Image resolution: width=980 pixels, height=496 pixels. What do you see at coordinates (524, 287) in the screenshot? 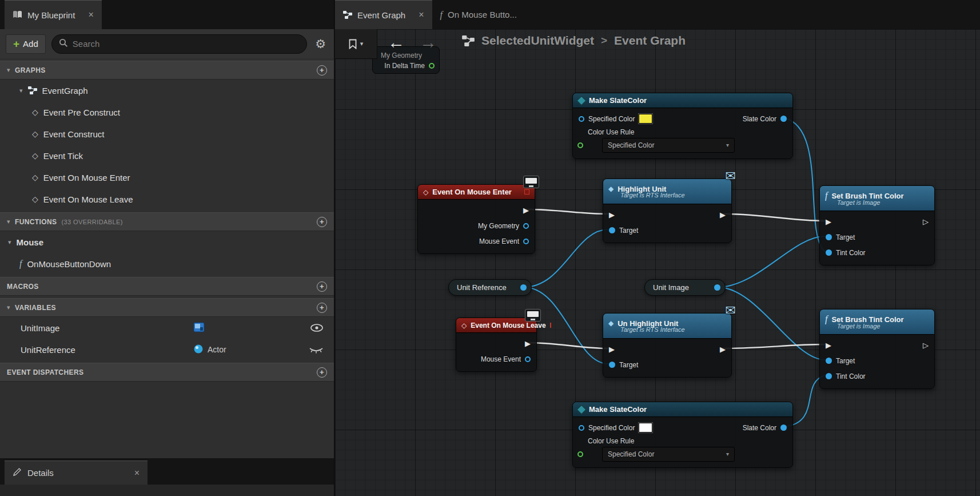
I see `pin-unit-reference-out` at bounding box center [524, 287].